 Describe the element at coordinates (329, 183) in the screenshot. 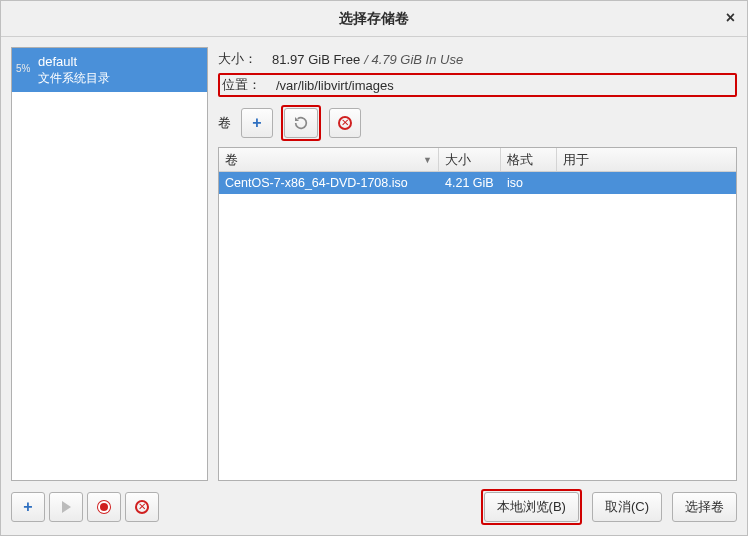

I see `cell-name: CentOS-7-x86_64-DVD-1708.iso` at that location.